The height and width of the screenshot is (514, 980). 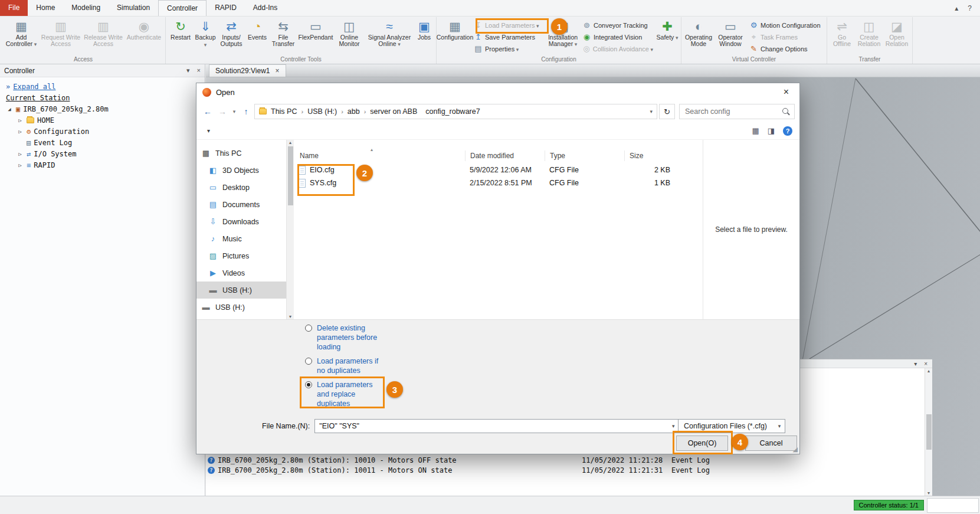 What do you see at coordinates (346, 338) in the screenshot?
I see `radio-delete-existing: Delete existing parameters before loadin…` at bounding box center [346, 338].